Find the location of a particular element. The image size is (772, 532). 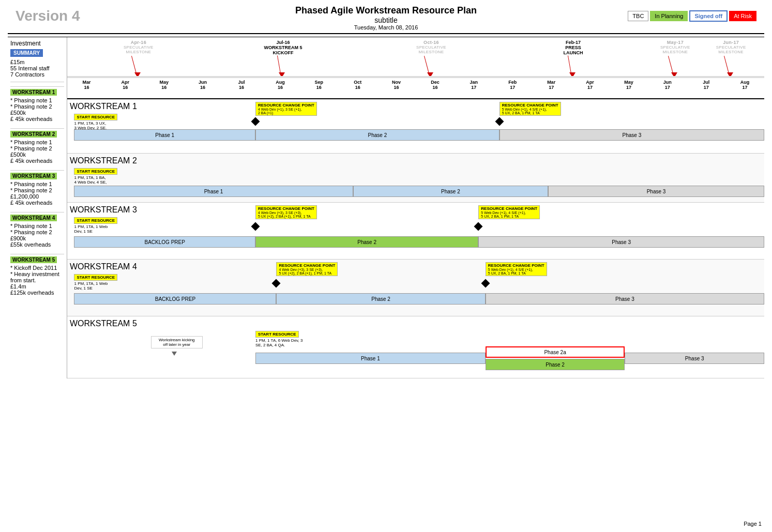

ws4-diamond1 is located at coordinates (276, 283).